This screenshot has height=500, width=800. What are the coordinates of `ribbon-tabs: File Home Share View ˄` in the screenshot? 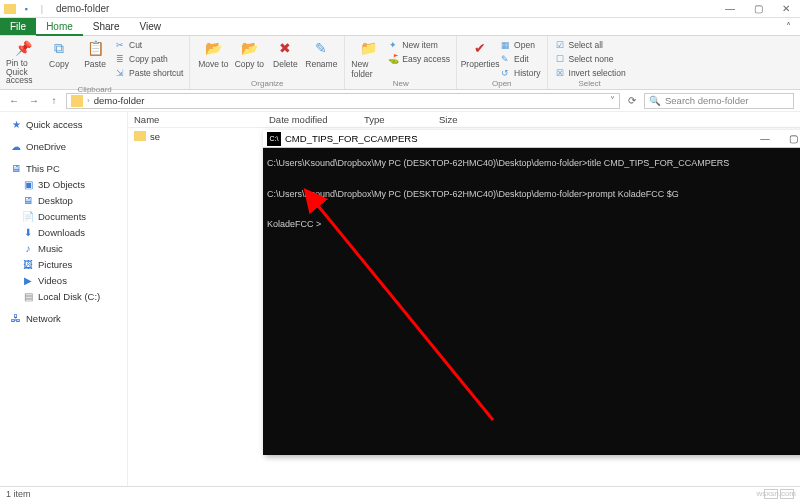 It's located at (400, 27).